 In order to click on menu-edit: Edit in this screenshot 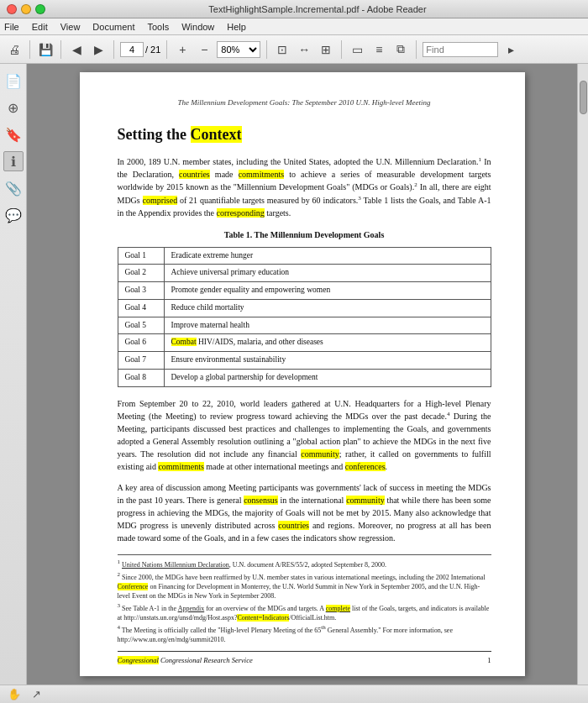, I will do `click(40, 27)`.